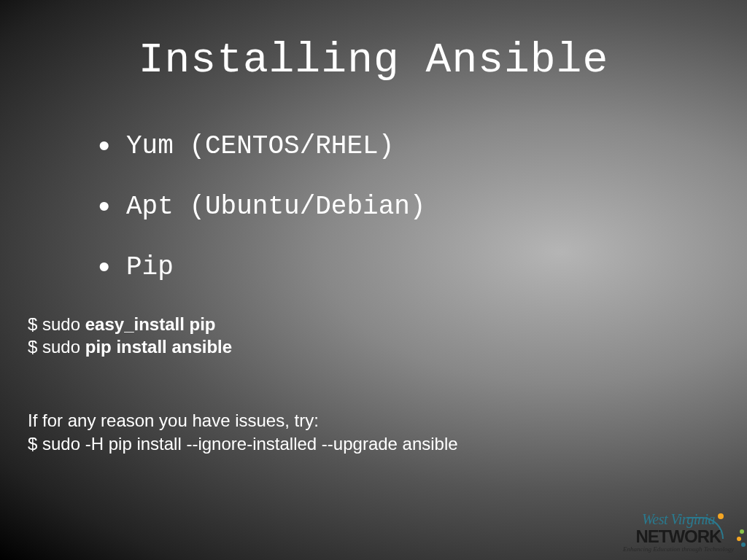  Describe the element at coordinates (387, 443) in the screenshot. I see `troubleshoot-command: $ sudo -H pip install --ignore-installed…` at that location.